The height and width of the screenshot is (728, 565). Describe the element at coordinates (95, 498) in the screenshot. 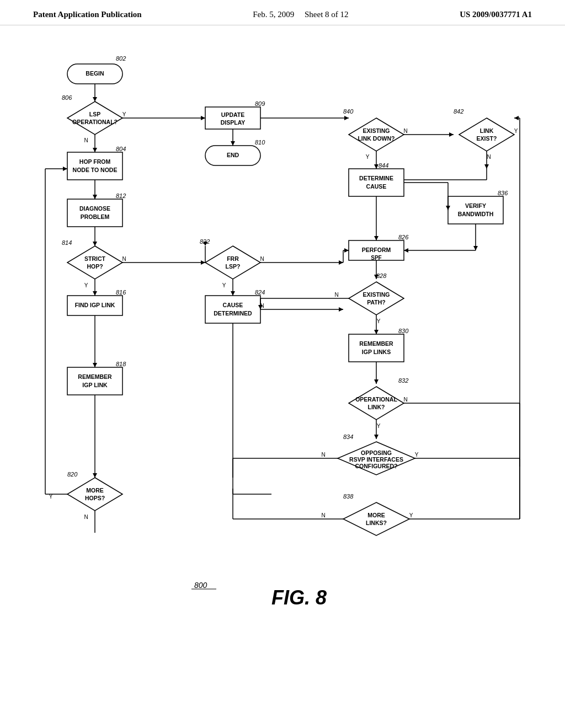

I see `svg-text: HOPS?` at that location.